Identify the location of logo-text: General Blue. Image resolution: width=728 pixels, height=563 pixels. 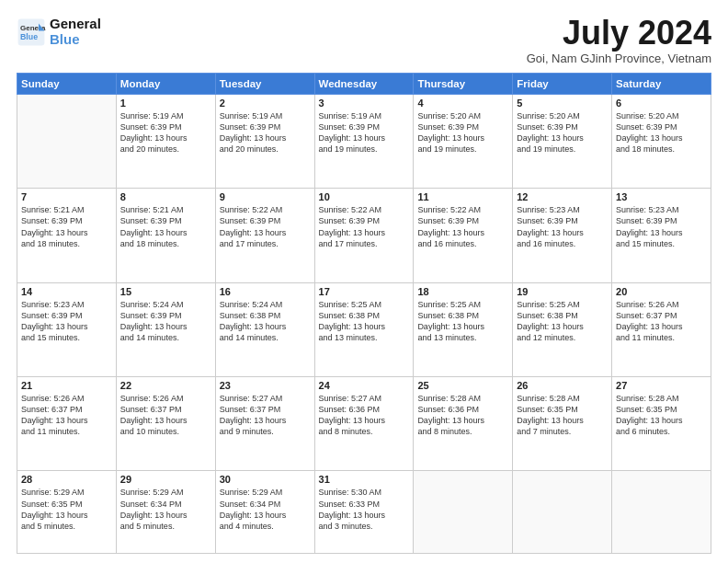
(75, 31).